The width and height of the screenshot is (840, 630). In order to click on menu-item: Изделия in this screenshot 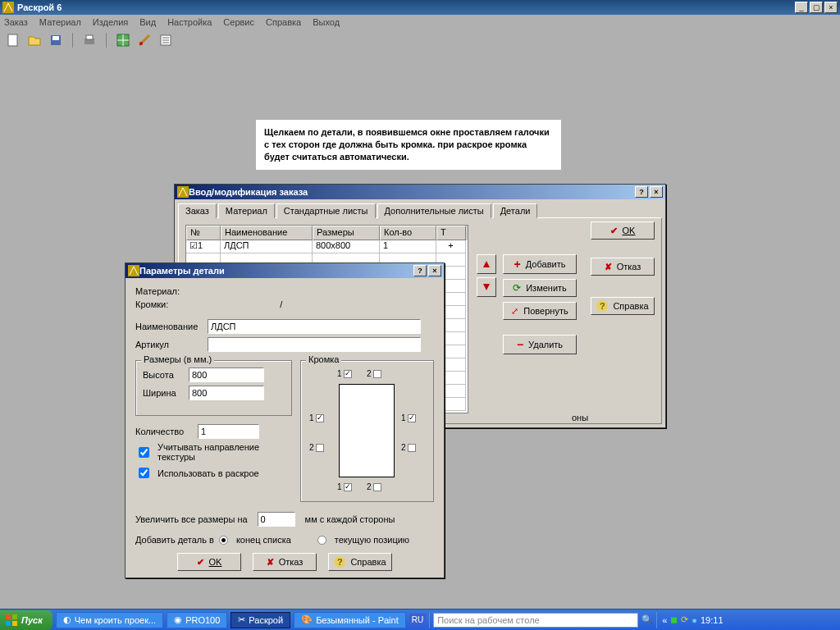, I will do `click(110, 22)`.